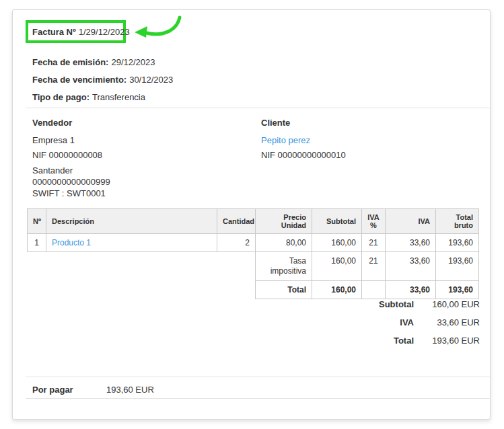 The width and height of the screenshot is (504, 429). I want to click on col-header-num: Nº, so click(37, 222).